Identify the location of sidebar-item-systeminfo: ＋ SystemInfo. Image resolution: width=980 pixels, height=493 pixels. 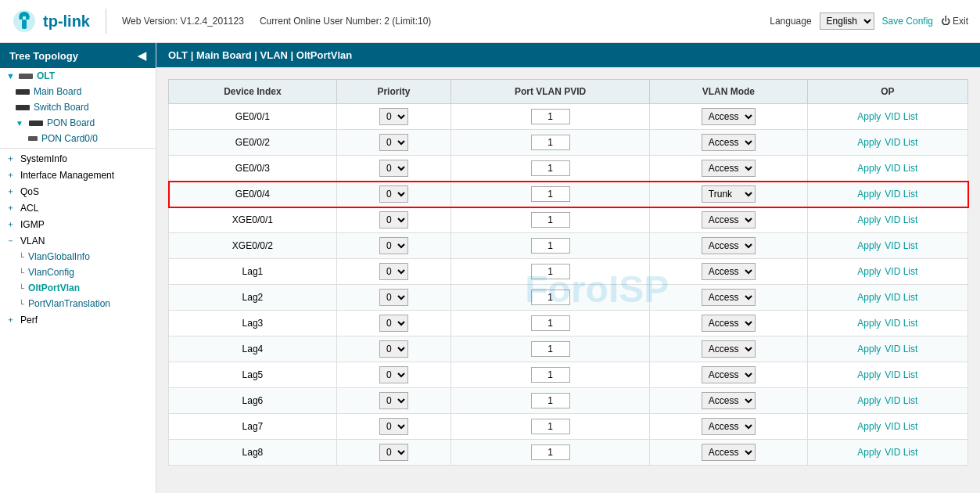
(78, 158).